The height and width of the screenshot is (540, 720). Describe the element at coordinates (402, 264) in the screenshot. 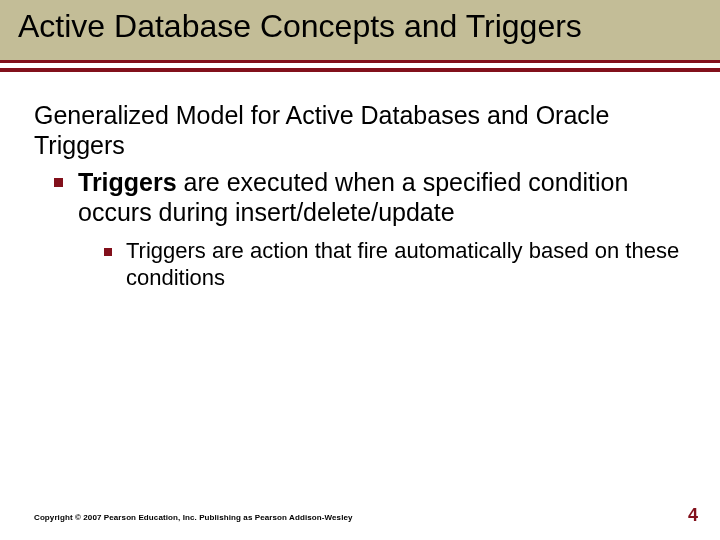

I see `bullet1-sub1-text: Triggers are action that fire automatica…` at that location.